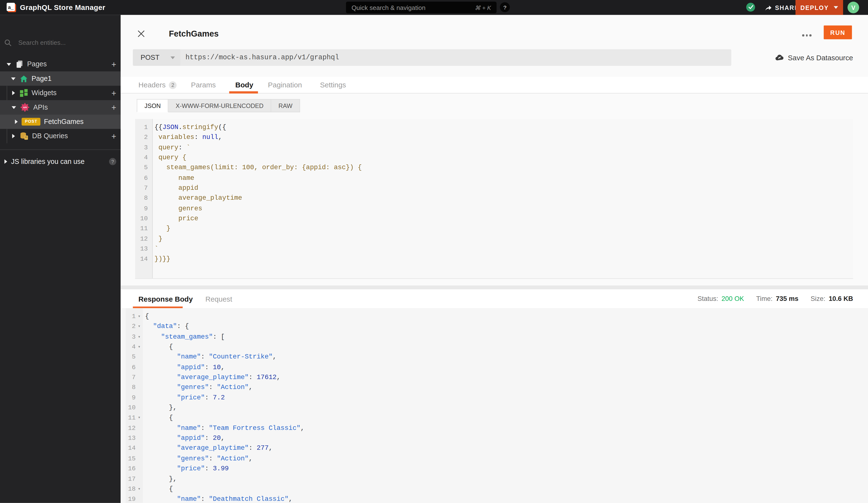 This screenshot has width=868, height=503. Describe the element at coordinates (131, 388) in the screenshot. I see `line-number: 8` at that location.